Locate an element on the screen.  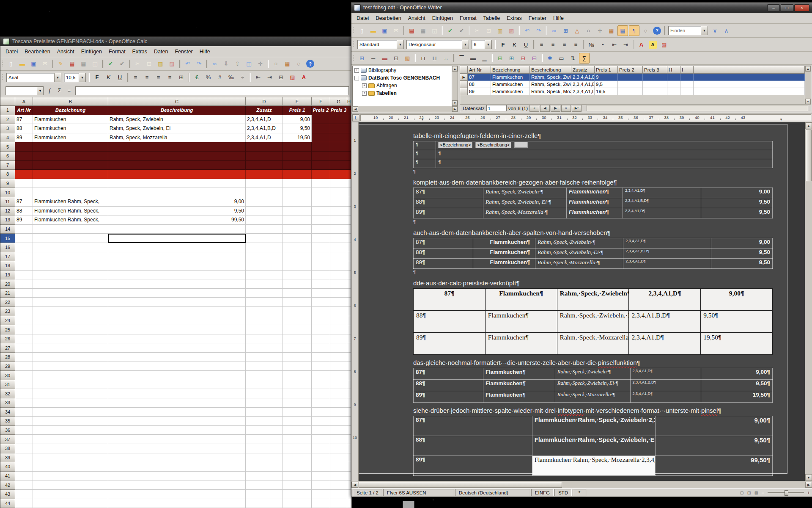
calc-print-file-icon: ▦ is located at coordinates (84, 64).